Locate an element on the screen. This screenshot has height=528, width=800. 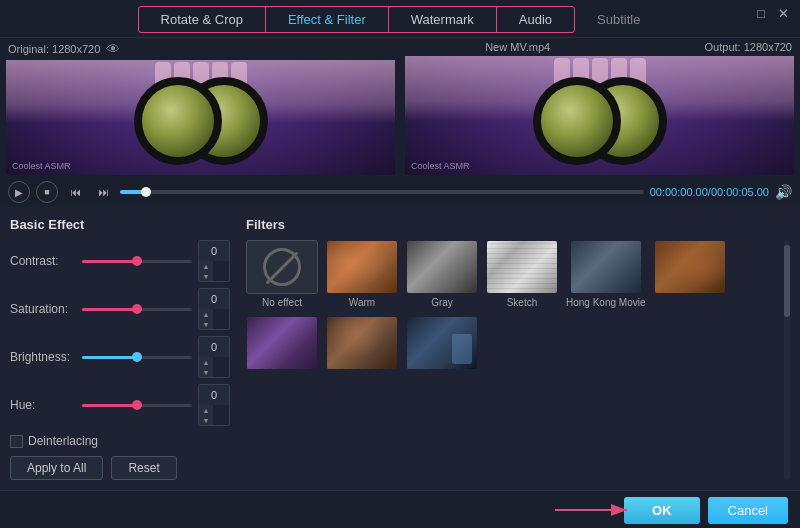
left-watermark: Coolest ASMR is located at coordinates (42, 166).